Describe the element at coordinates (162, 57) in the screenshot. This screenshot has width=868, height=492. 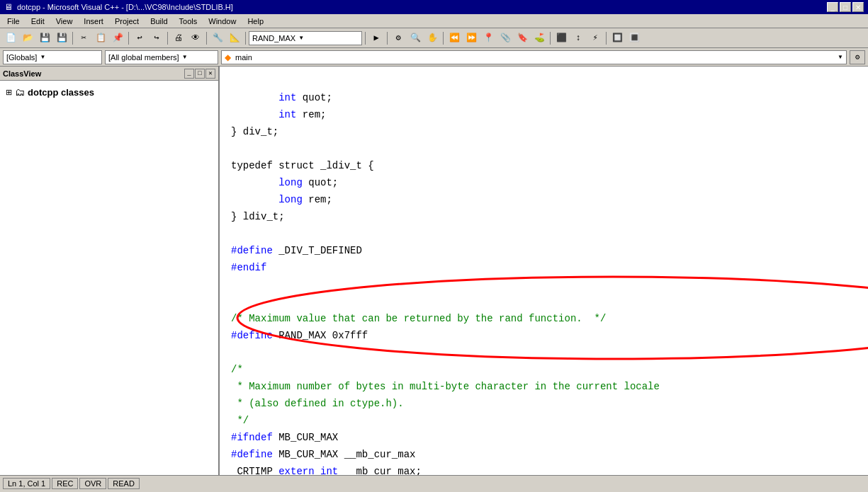
I see `members-dropdown: [All global members] ▼` at that location.